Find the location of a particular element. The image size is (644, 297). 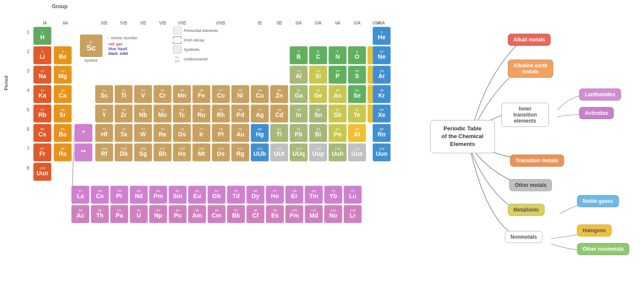

element-Sc: 21Sc is located at coordinates (104, 94).